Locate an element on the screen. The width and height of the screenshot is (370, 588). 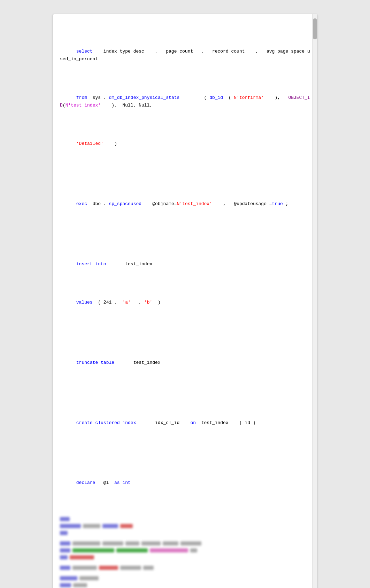
insert-statement: insert into test_index values ( 241 , 'a… is located at coordinates (185, 283).